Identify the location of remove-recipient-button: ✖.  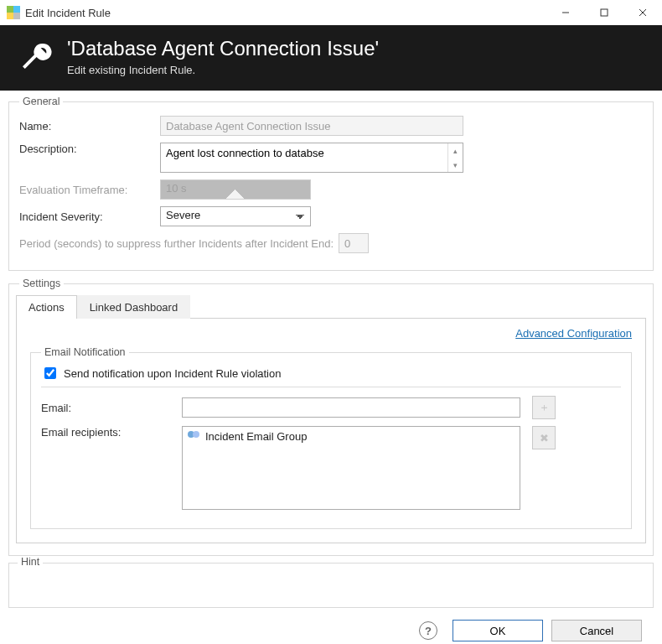
(544, 438).